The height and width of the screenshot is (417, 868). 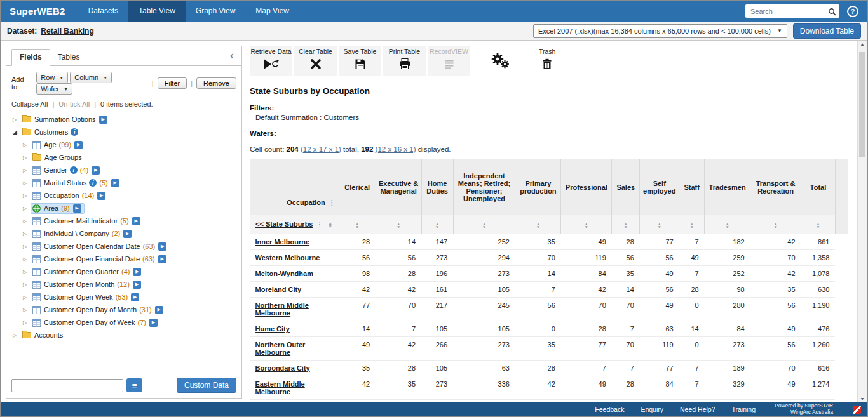 What do you see at coordinates (207, 385) in the screenshot?
I see `custom-data-button: Custom Data` at bounding box center [207, 385].